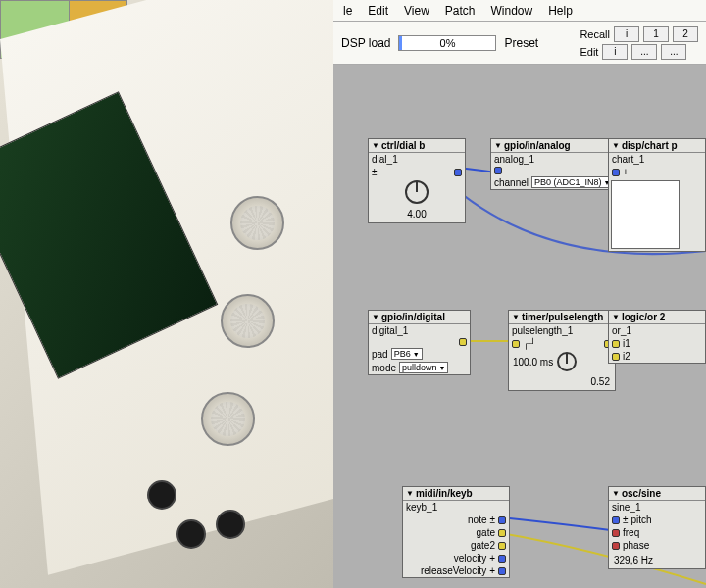 Image resolution: width=706 pixels, height=588 pixels. Describe the element at coordinates (530, 343) in the screenshot. I see `pulse-icon: ┌┘` at that location.